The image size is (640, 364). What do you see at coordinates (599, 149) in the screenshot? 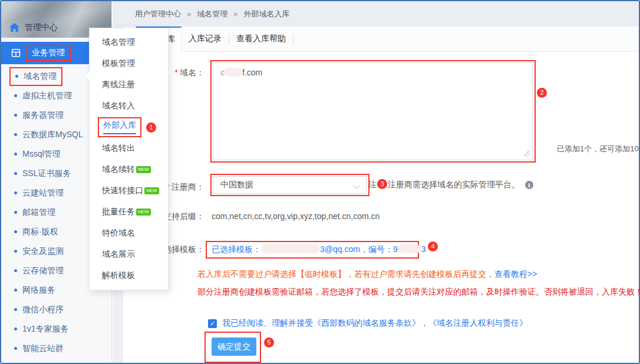
I see `domain-counter: 已添加1个，还可添加1000个` at bounding box center [599, 149].